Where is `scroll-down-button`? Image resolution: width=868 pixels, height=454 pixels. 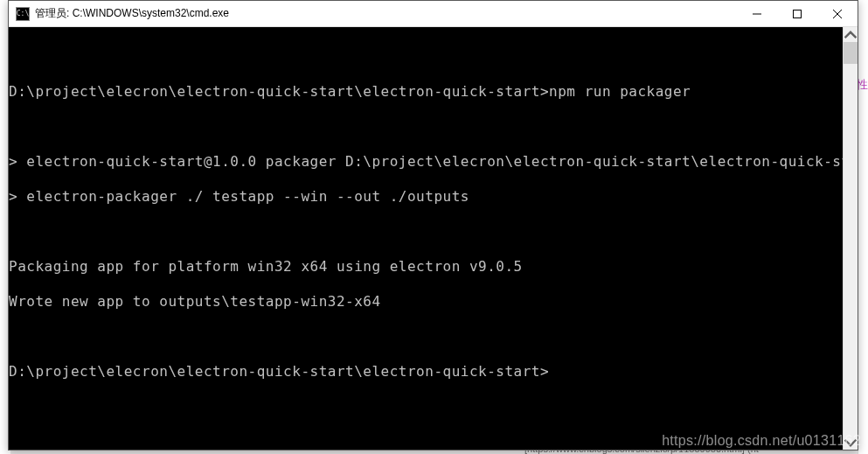
scroll-down-button is located at coordinates (851, 443).